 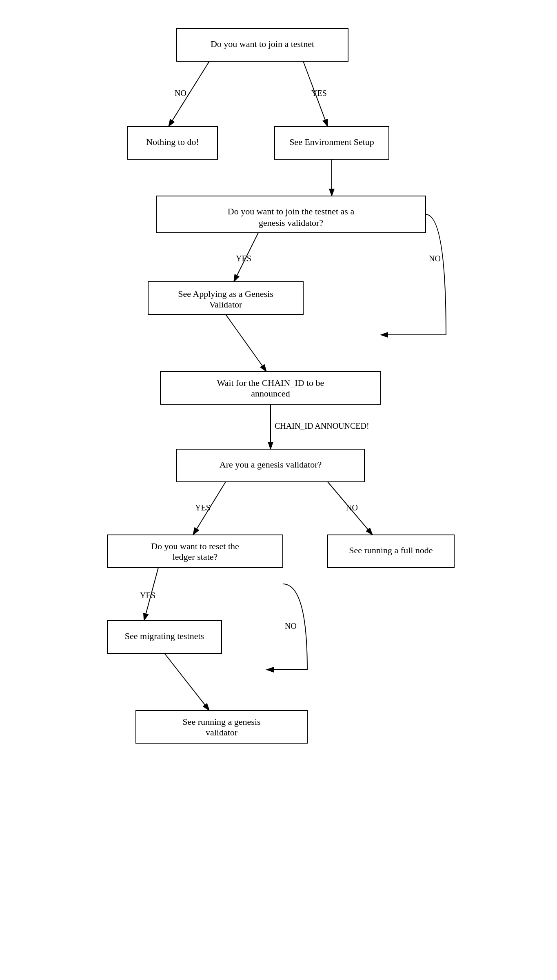 I want to click on no-label-4: NO, so click(x=291, y=626).